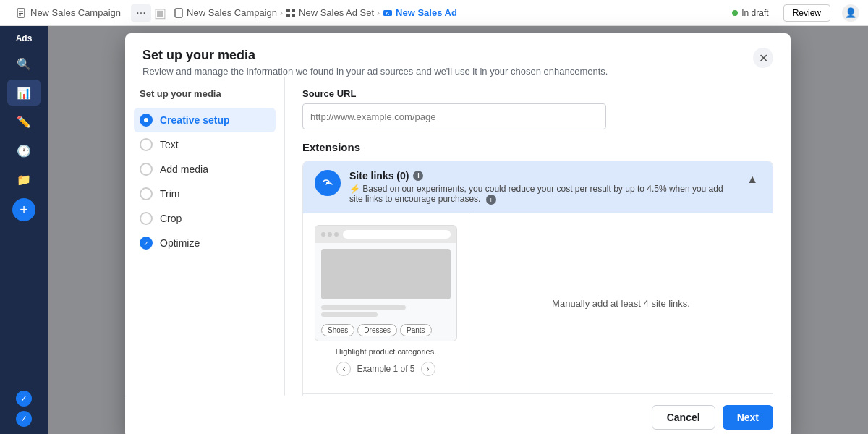 Image resolution: width=868 pixels, height=434 pixels. I want to click on site-links-icon, so click(328, 183).